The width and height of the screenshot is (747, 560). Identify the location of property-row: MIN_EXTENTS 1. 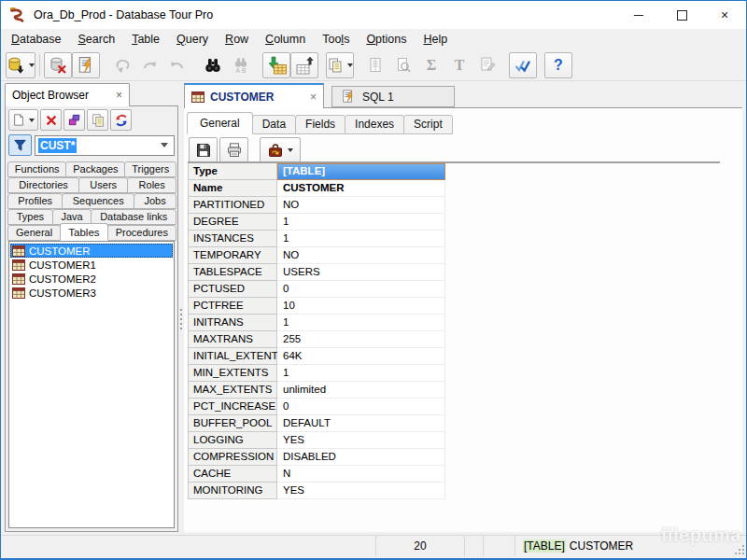
(317, 373).